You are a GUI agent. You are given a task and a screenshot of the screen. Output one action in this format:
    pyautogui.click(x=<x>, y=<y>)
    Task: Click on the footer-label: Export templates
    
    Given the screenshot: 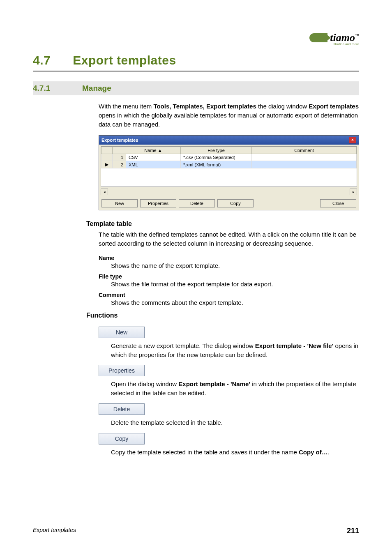 What is the action you would take?
    pyautogui.click(x=54, y=531)
    